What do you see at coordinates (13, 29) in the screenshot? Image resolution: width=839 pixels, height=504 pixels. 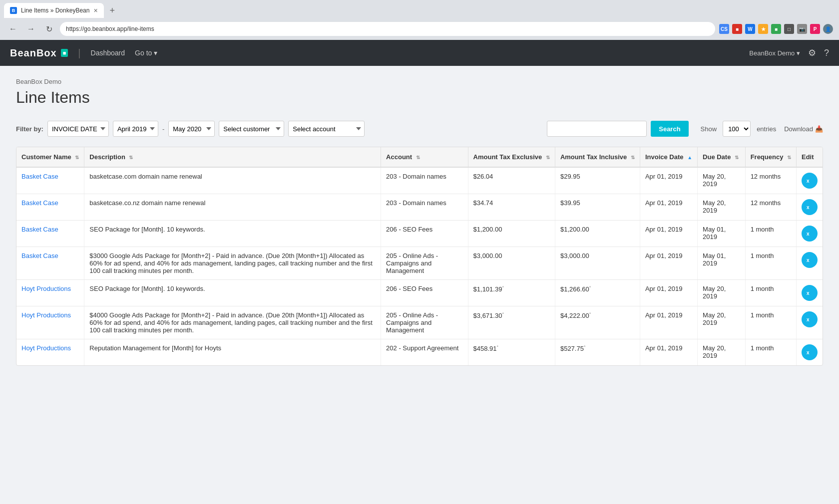 I see `back-button: ←` at bounding box center [13, 29].